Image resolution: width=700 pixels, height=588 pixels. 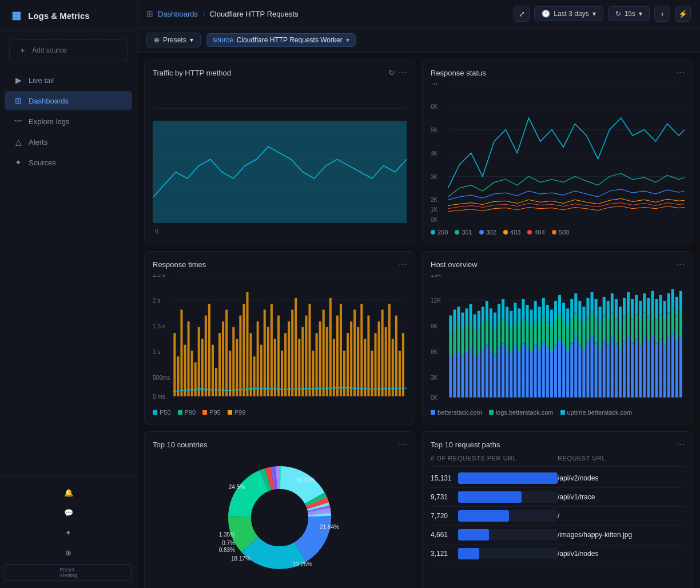 I want to click on url-5: /api/v1/nodes, so click(x=621, y=554).